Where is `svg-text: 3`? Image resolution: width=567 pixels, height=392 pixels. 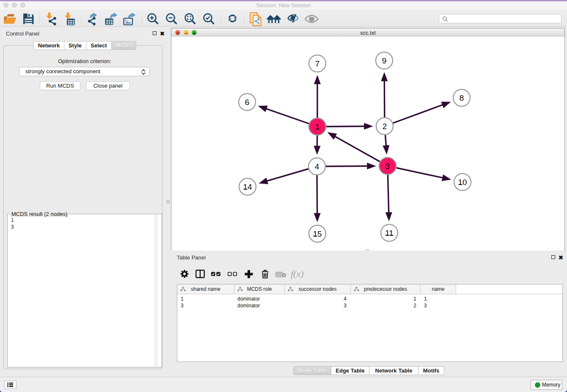 svg-text: 3 is located at coordinates (388, 166).